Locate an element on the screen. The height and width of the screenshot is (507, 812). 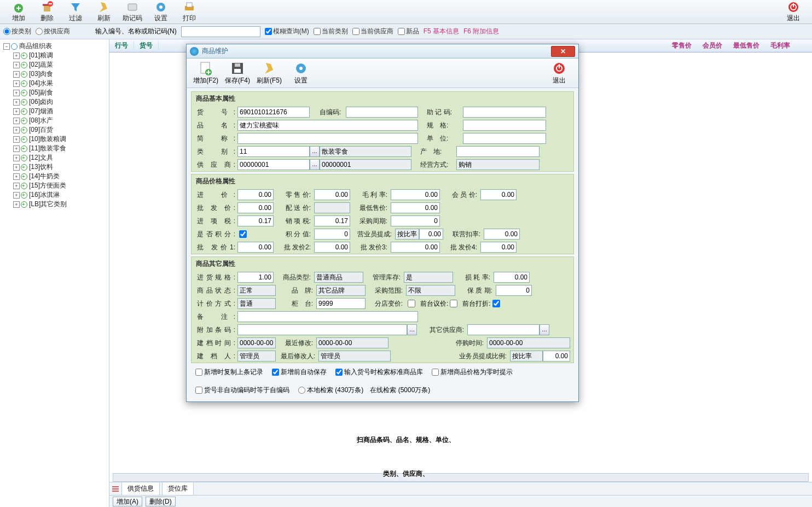
stock-manage-select is located at coordinates (428, 277).